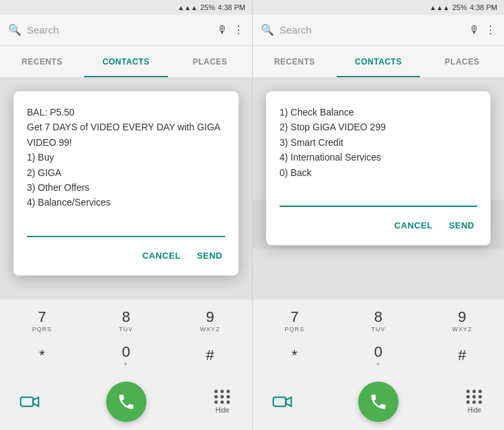  Describe the element at coordinates (294, 62) in the screenshot. I see `tab-recents-right: RECENTS` at that location.